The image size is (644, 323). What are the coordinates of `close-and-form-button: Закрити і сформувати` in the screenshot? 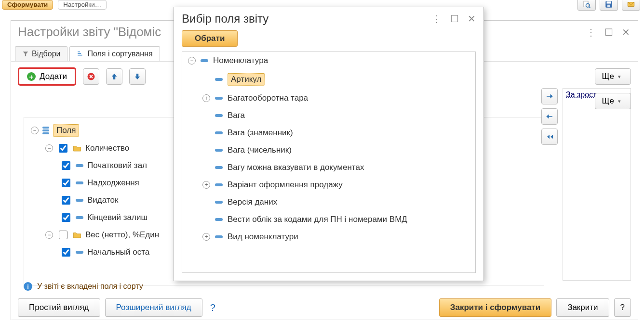 It's located at (496, 308).